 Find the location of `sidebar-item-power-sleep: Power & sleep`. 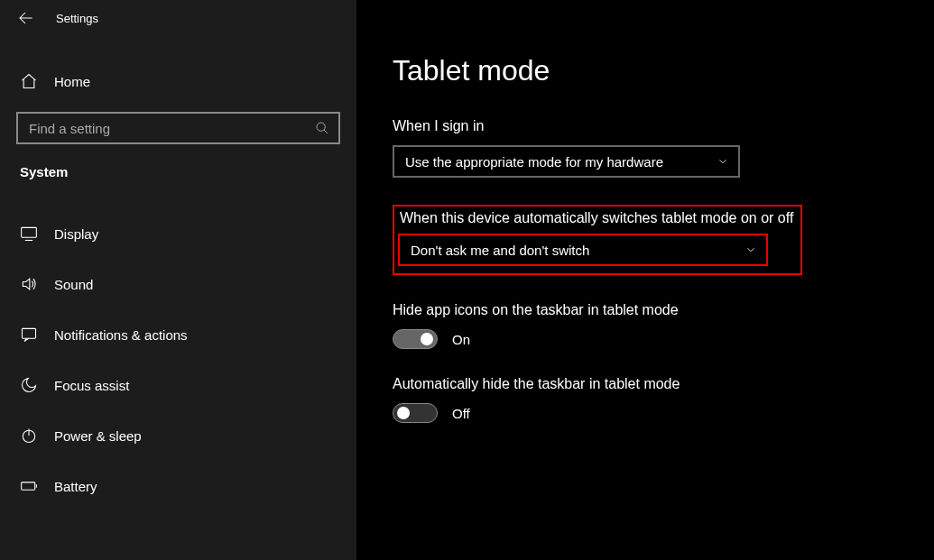

sidebar-item-power-sleep: Power & sleep is located at coordinates (179, 436).